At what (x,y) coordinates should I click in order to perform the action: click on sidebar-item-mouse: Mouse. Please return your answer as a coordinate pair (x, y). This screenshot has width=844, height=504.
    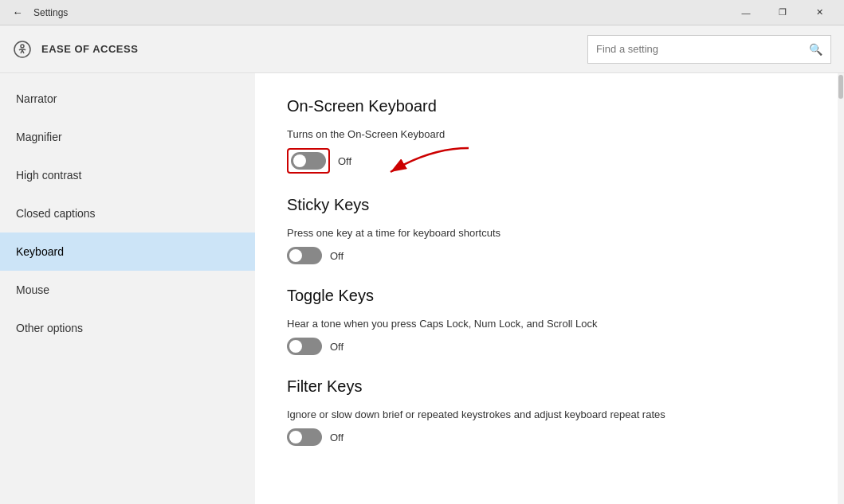
    Looking at the image, I should click on (128, 290).